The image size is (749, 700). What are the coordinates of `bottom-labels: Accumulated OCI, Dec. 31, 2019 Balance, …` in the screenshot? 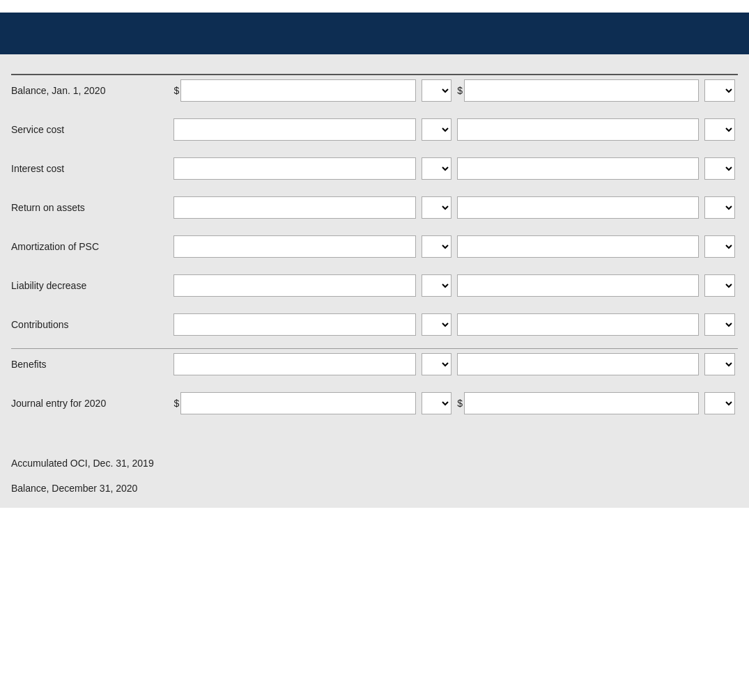 It's located at (375, 478).